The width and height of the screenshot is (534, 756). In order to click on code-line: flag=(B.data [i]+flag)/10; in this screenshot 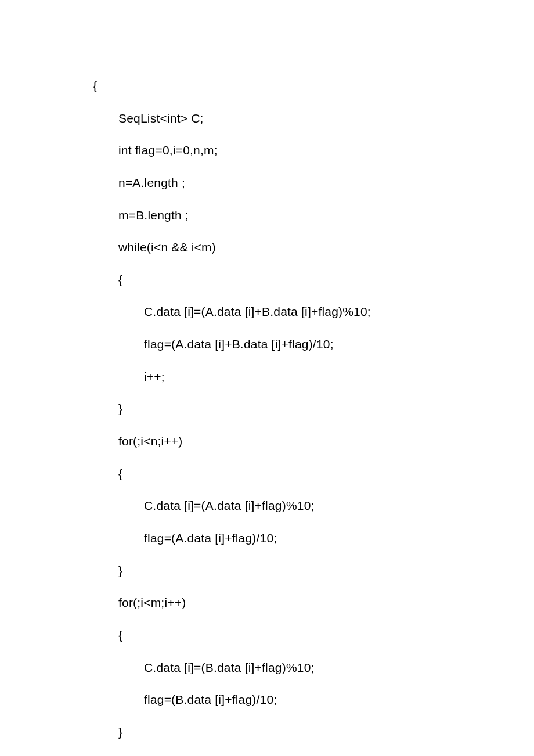, I will do `click(290, 700)`.